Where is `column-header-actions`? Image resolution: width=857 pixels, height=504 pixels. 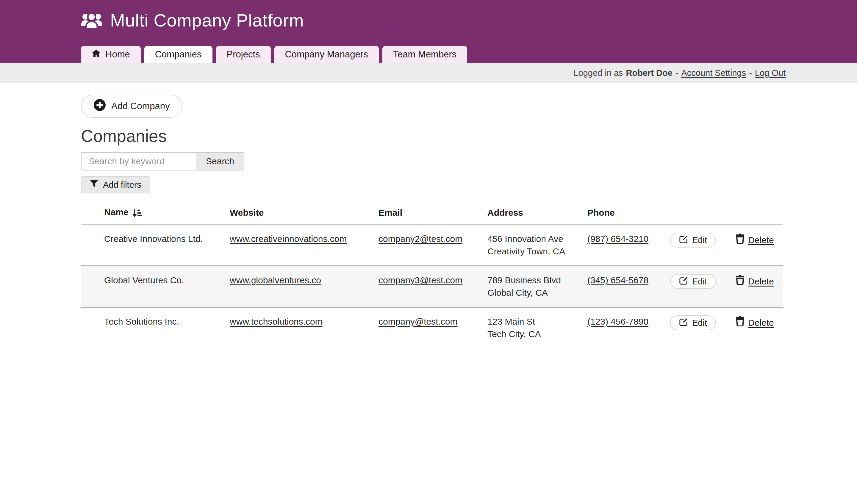 column-header-actions is located at coordinates (724, 213).